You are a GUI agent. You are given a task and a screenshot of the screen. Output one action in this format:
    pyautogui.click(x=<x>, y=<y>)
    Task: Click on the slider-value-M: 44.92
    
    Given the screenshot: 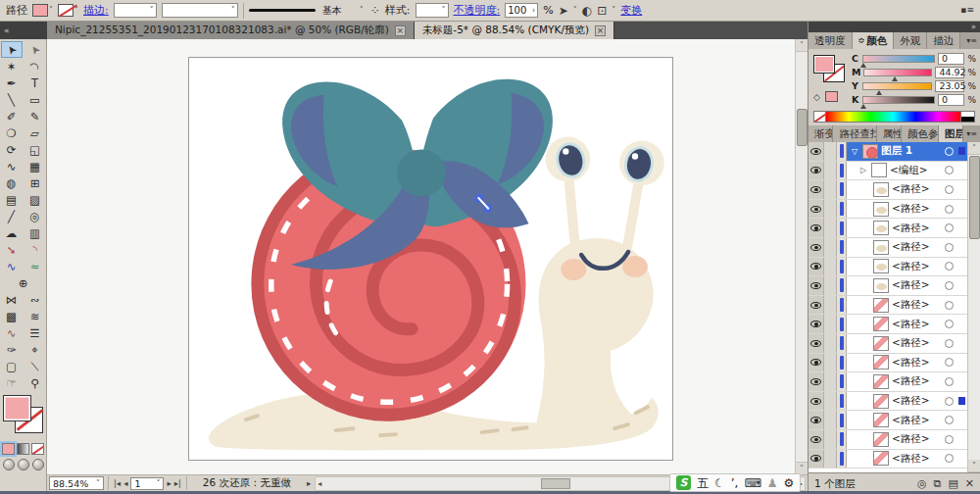 What is the action you would take?
    pyautogui.click(x=950, y=73)
    